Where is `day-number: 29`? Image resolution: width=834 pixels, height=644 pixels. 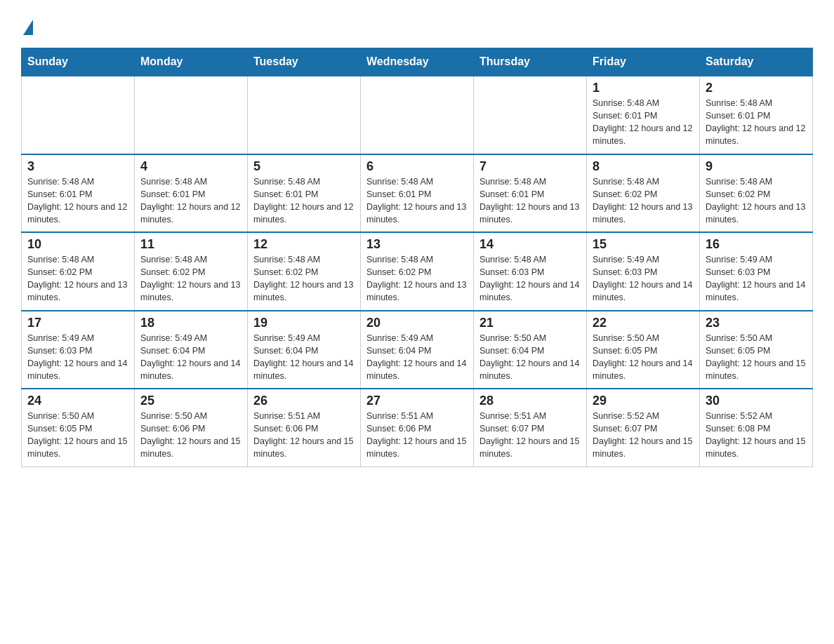 day-number: 29 is located at coordinates (643, 401).